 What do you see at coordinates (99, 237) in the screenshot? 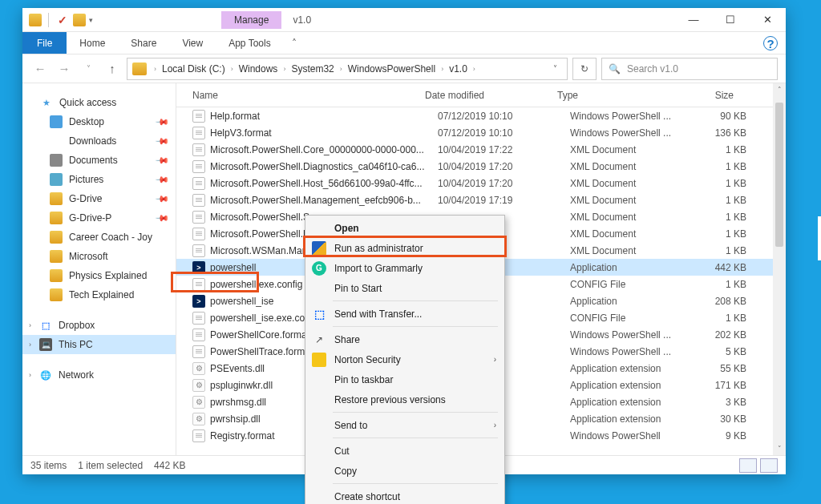
I see `sidebar-item: Career Coach - Joy` at bounding box center [99, 237].